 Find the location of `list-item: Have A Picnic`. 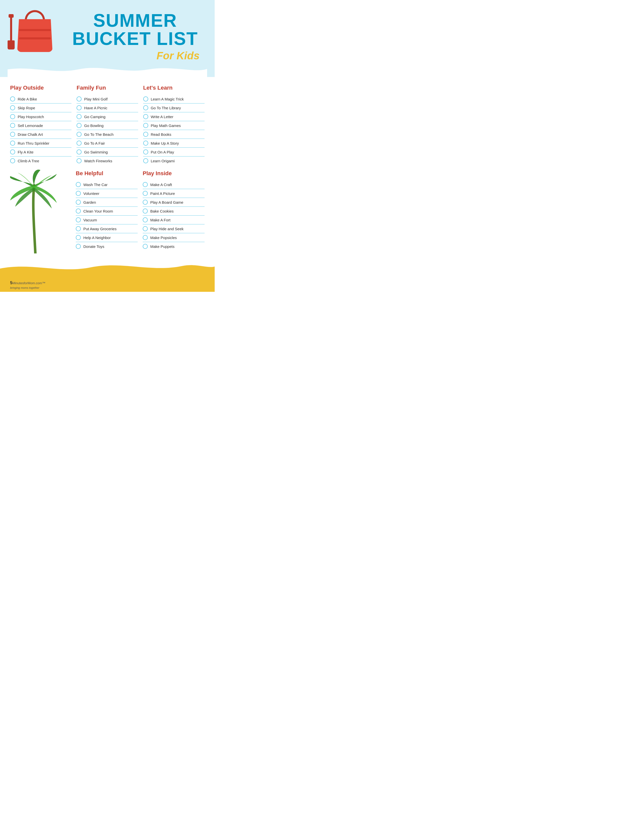

list-item: Have A Picnic is located at coordinates (107, 108).